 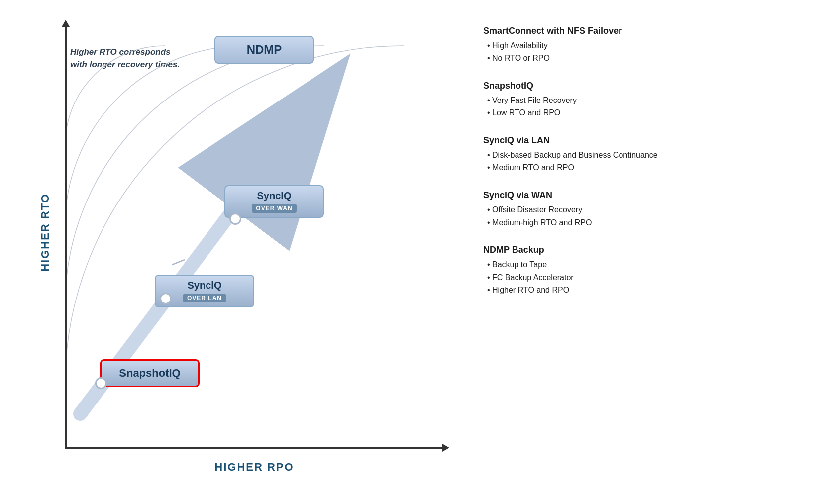 What do you see at coordinates (254, 467) in the screenshot?
I see `axis-x-label: HIGHER RPO` at bounding box center [254, 467].